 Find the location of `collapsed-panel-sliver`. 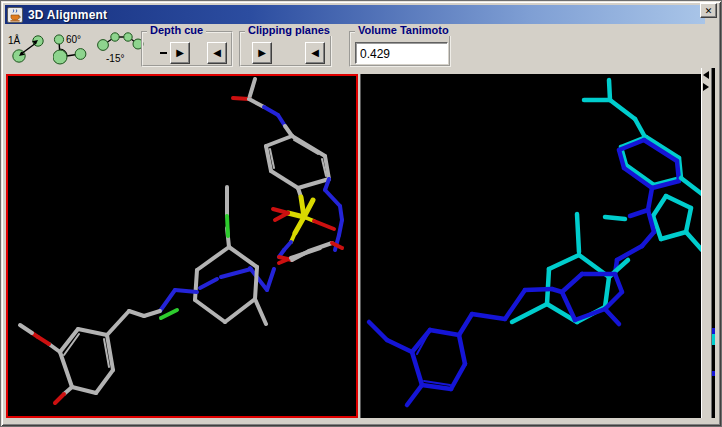

collapsed-panel-sliver is located at coordinates (714, 243).